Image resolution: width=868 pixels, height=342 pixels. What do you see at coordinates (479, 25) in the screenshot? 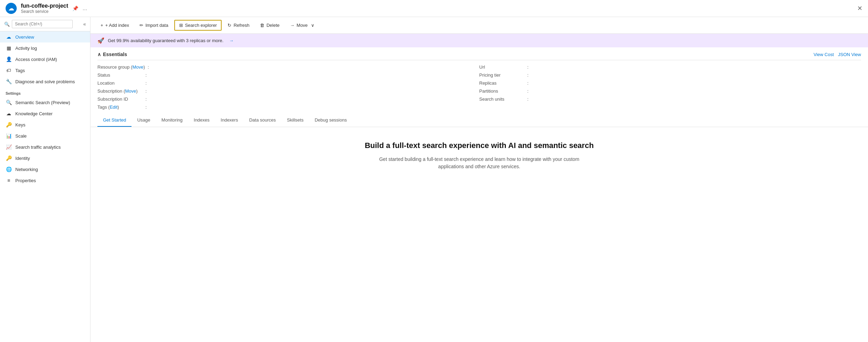
I see `toolbar: + + Add index ✏ Import data ⊞ Search exp…` at bounding box center [479, 25].